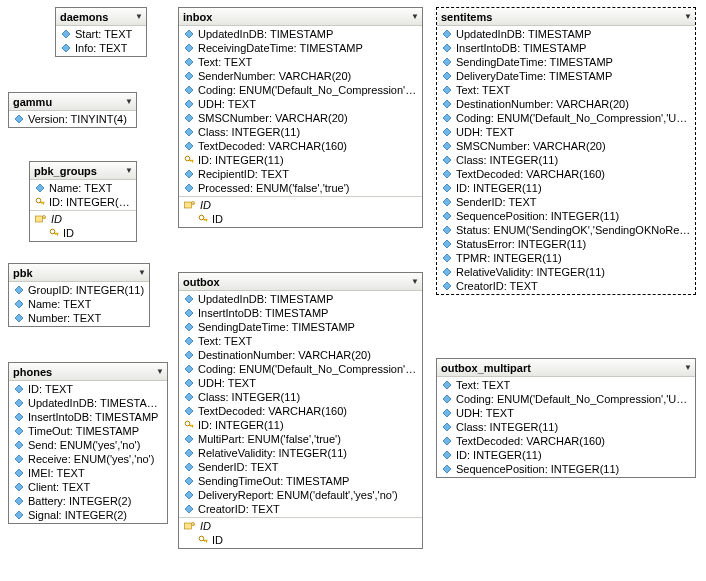 The height and width of the screenshot is (581, 706). What do you see at coordinates (83, 171) in the screenshot?
I see `table-title: pbk_groups▼` at bounding box center [83, 171].